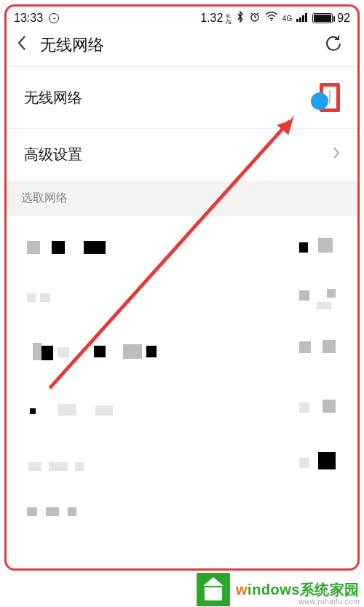 The height and width of the screenshot is (607, 364). I want to click on back-icon, so click(22, 45).